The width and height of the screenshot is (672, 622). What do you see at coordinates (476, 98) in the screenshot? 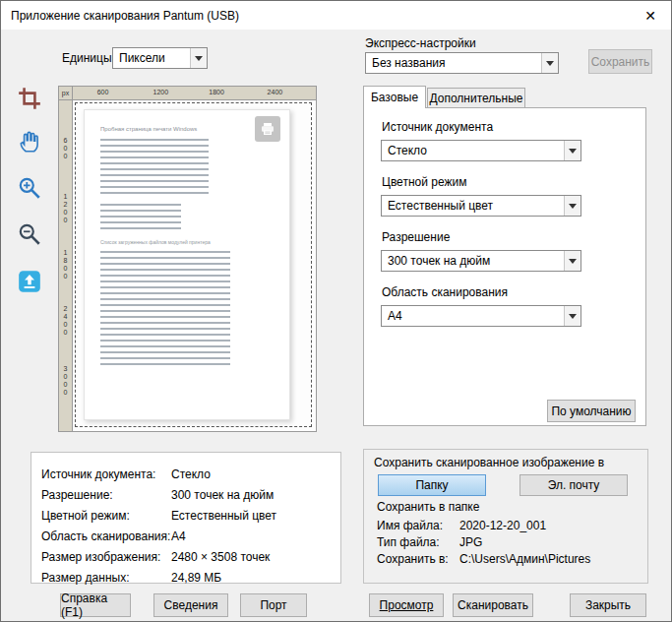
I see `tab-advanced: Дополнительные` at bounding box center [476, 98].